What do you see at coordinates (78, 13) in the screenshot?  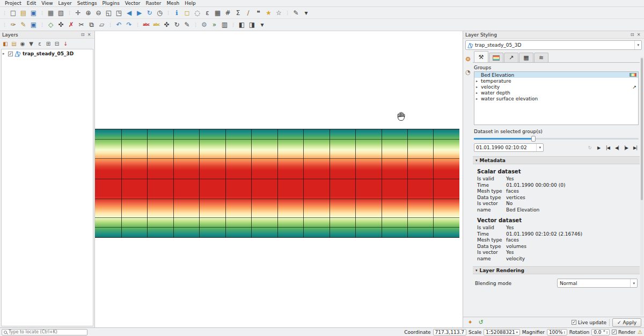 I see `pan-map-button: ✛` at bounding box center [78, 13].